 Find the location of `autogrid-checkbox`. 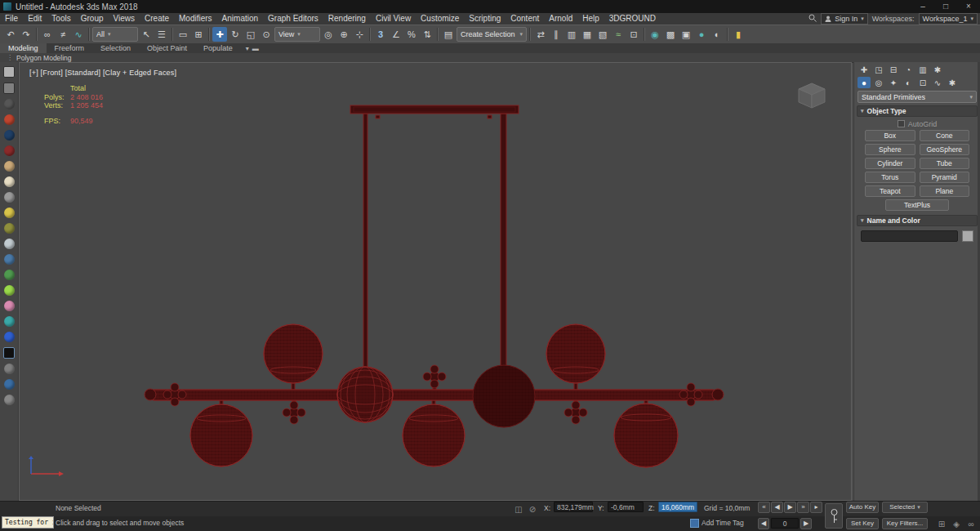

autogrid-checkbox is located at coordinates (902, 124).